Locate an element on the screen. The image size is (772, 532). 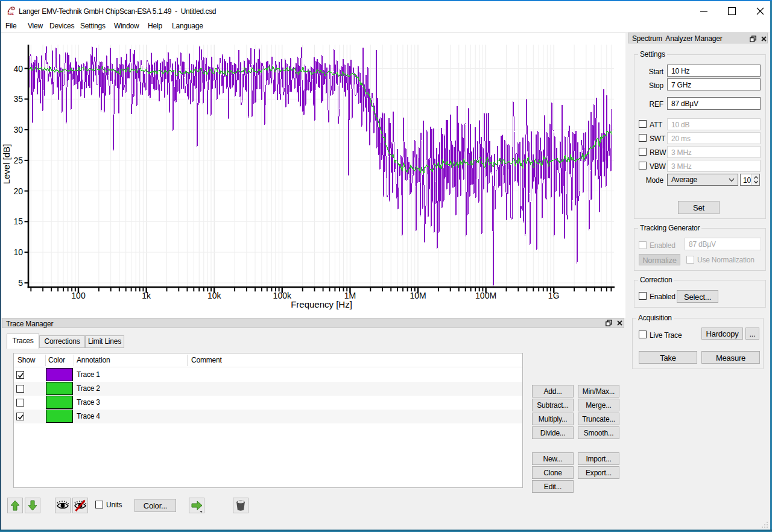
svg-text: 1G is located at coordinates (554, 296).